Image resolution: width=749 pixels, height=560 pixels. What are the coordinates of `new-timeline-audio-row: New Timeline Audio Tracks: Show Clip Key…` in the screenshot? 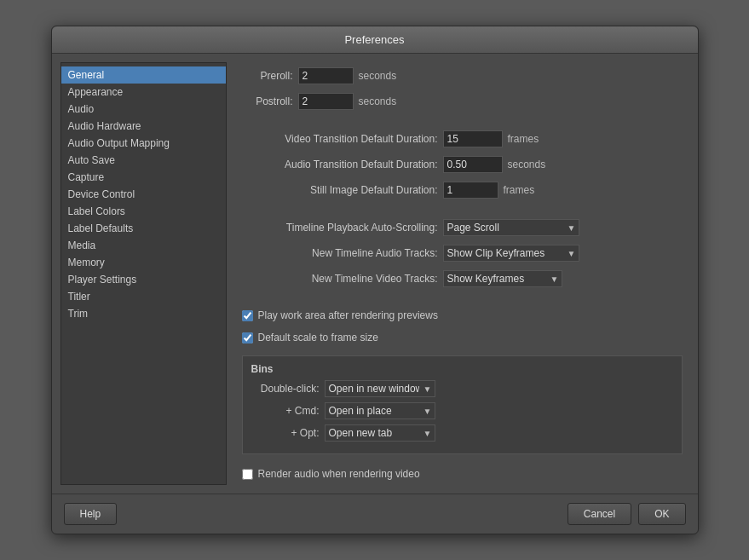 It's located at (462, 253).